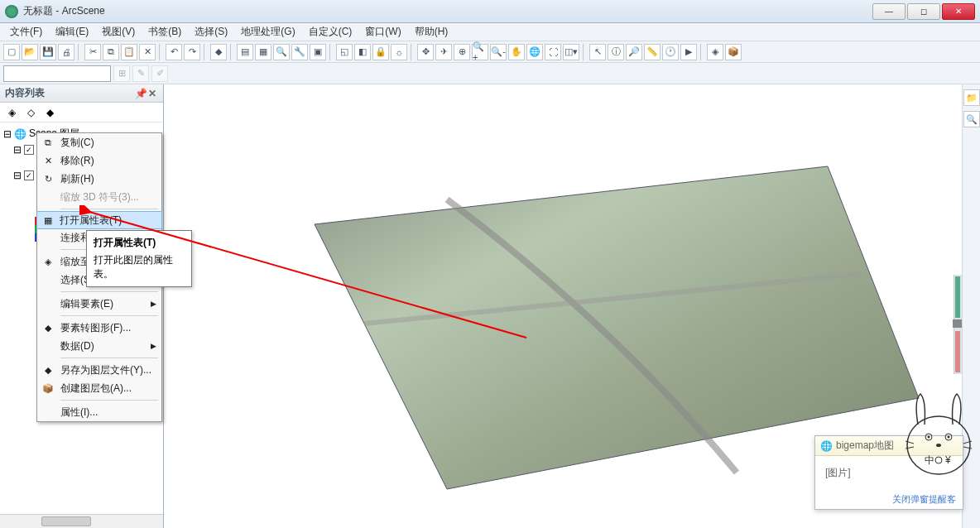  I want to click on menu-file: 文件(F), so click(26, 31).